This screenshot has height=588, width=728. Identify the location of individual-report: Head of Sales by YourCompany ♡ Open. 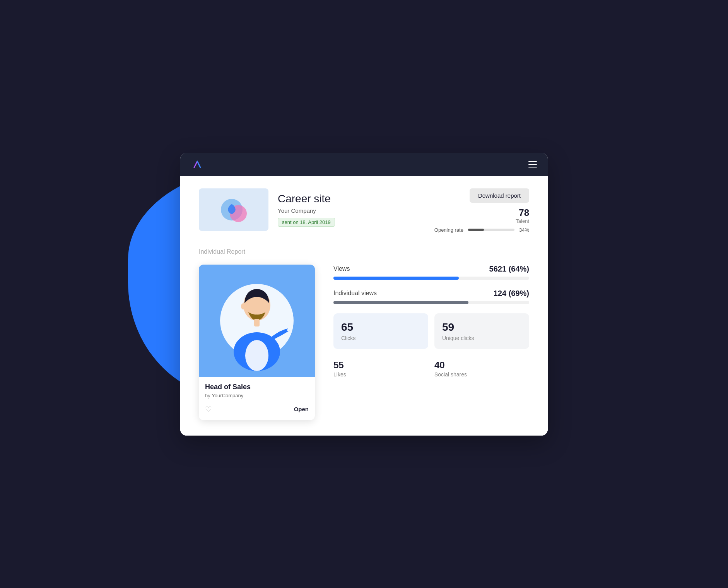
(364, 342).